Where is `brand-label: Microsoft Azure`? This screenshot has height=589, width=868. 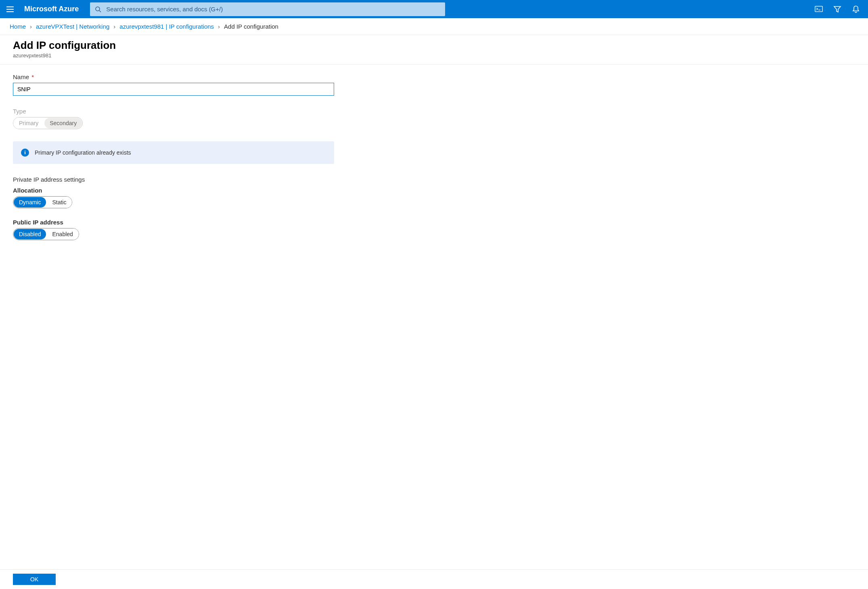 brand-label: Microsoft Azure is located at coordinates (52, 9).